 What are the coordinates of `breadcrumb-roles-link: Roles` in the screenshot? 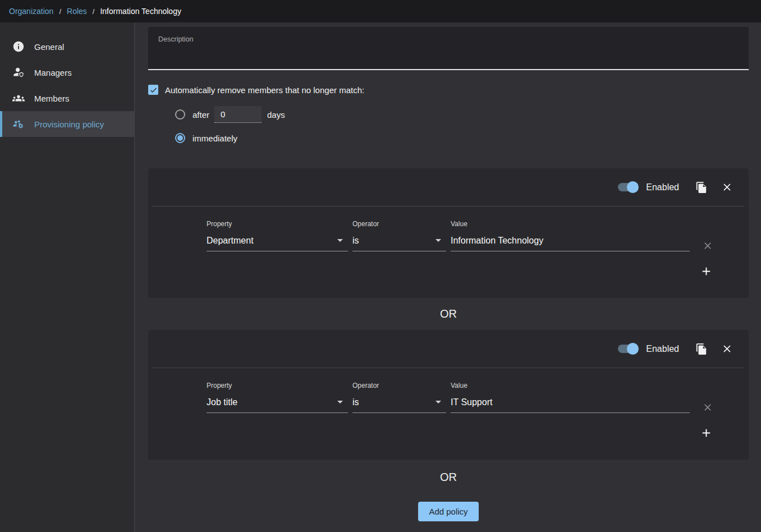 It's located at (77, 11).